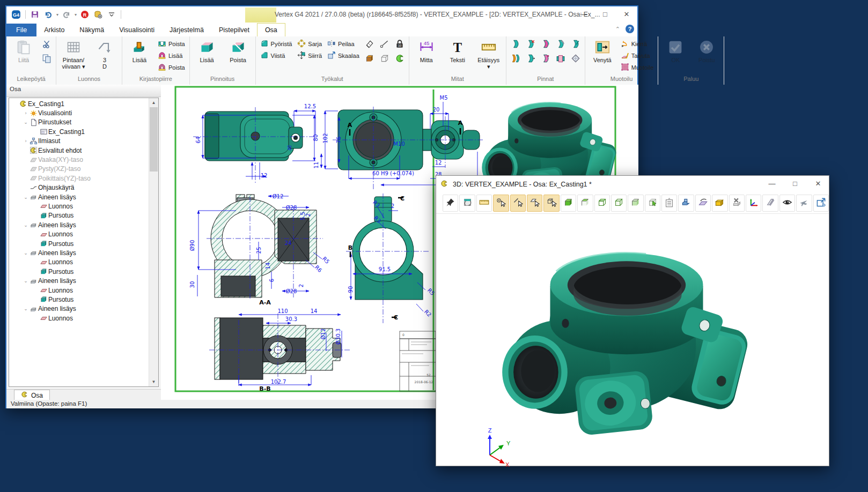 This screenshot has width=868, height=492. I want to click on tool-pick-solid, so click(551, 203).